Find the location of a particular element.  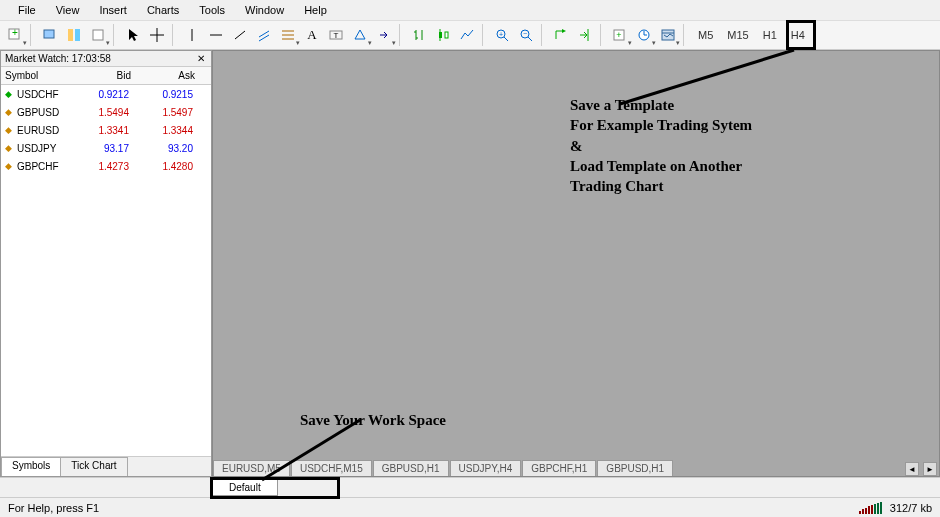

profile-tab-default: Default is located at coordinates (245, 488).